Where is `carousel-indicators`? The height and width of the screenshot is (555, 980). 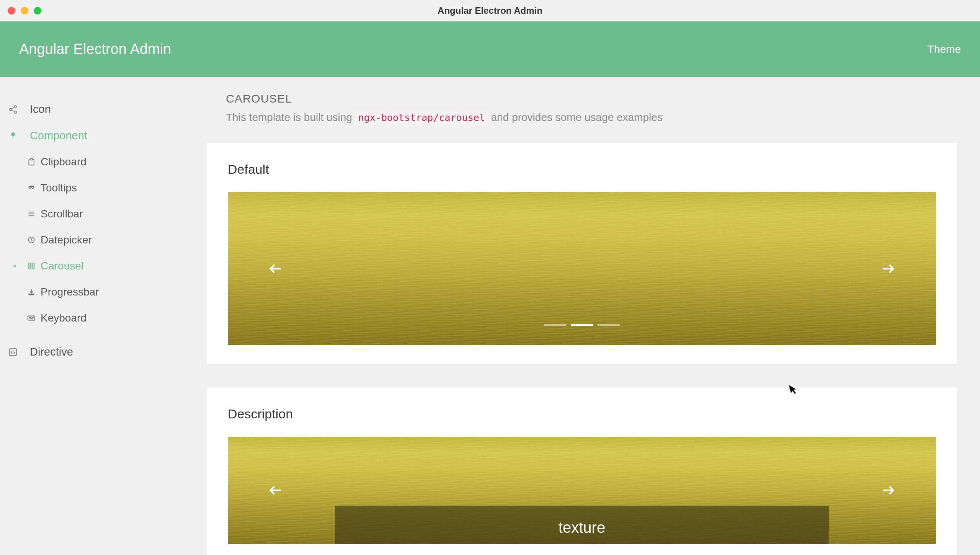
carousel-indicators is located at coordinates (582, 325).